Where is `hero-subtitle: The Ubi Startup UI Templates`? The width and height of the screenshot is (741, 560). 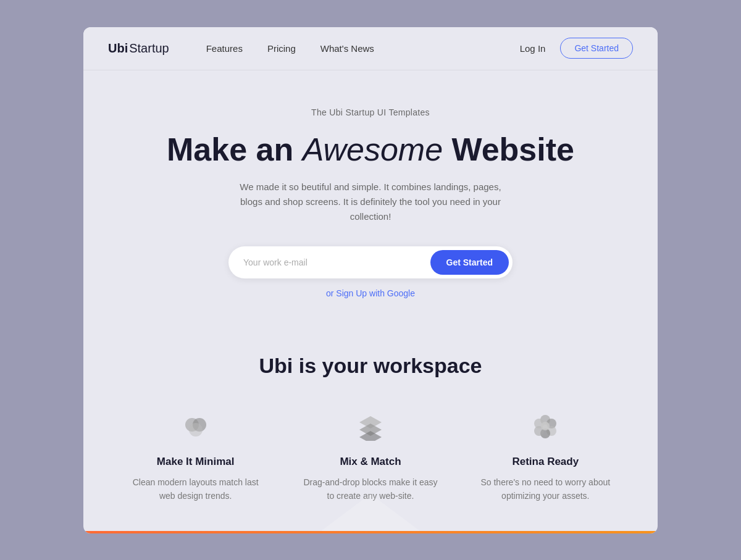 hero-subtitle: The Ubi Startup UI Templates is located at coordinates (371, 112).